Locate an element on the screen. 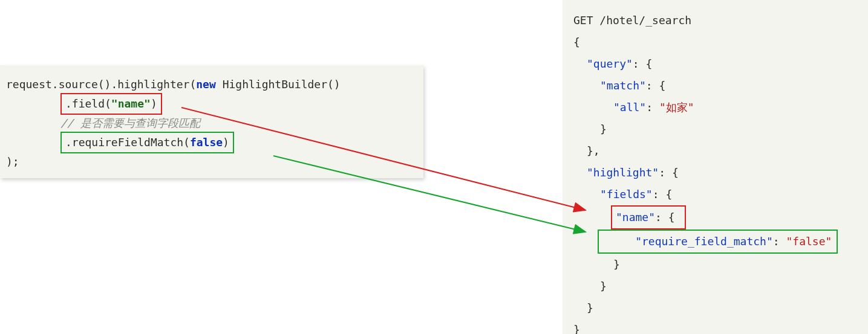 This screenshot has height=334, width=868. json-key: "highlight" is located at coordinates (623, 173).